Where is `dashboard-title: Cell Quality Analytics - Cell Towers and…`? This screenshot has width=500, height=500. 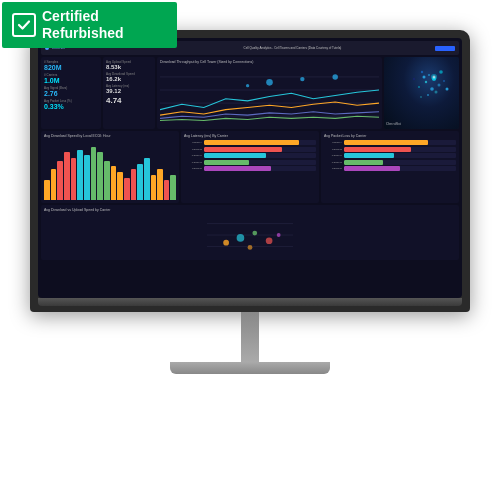 dashboard-title: Cell Quality Analytics - Cell Towers and… is located at coordinates (338, 48).